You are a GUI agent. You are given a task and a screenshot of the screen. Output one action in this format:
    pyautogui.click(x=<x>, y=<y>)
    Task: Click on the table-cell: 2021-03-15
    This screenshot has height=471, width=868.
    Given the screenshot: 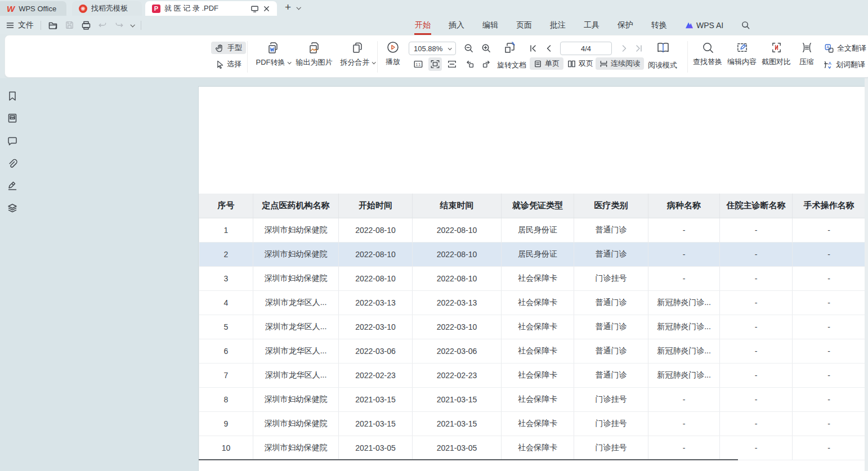 What is the action you would take?
    pyautogui.click(x=457, y=423)
    